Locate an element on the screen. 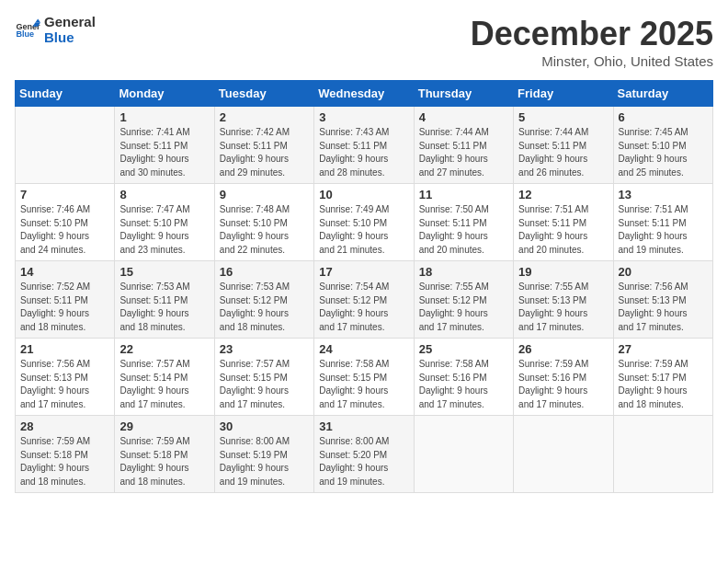 Image resolution: width=728 pixels, height=563 pixels. calendar-cell: 11Sunrise: 7:50 AMSunset: 5:11 PMDayligh… is located at coordinates (463, 223).